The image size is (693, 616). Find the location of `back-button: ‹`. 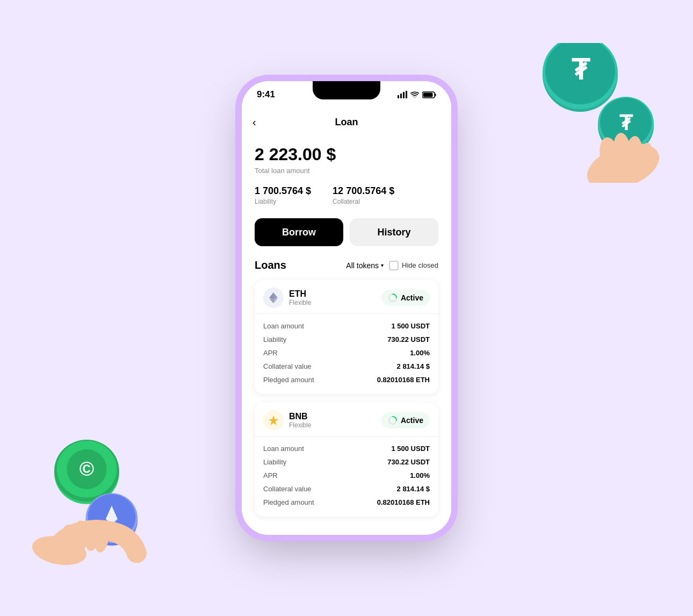

back-button: ‹ is located at coordinates (255, 123).